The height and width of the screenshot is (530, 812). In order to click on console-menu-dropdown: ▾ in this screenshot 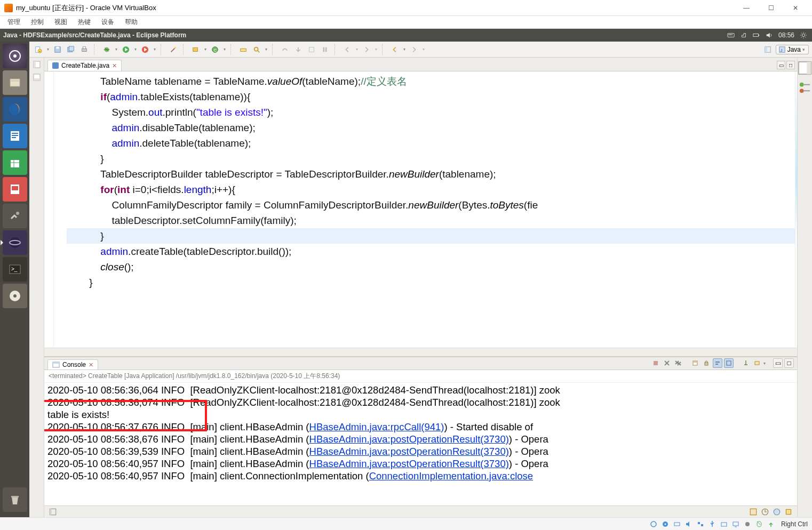, I will do `click(765, 364)`.